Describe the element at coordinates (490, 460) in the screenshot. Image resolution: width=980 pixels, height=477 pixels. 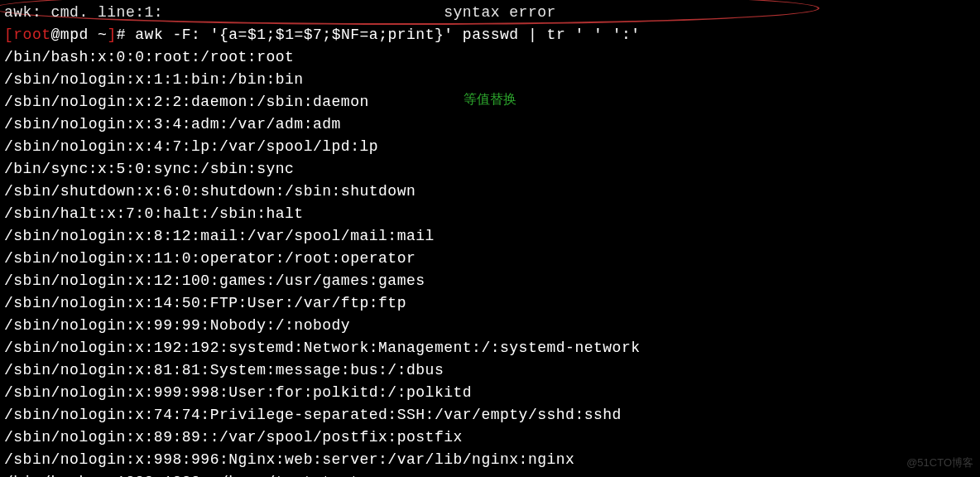
I see `output-line: /sbin/nologin:x:998:996:Nginx:web:server…` at that location.